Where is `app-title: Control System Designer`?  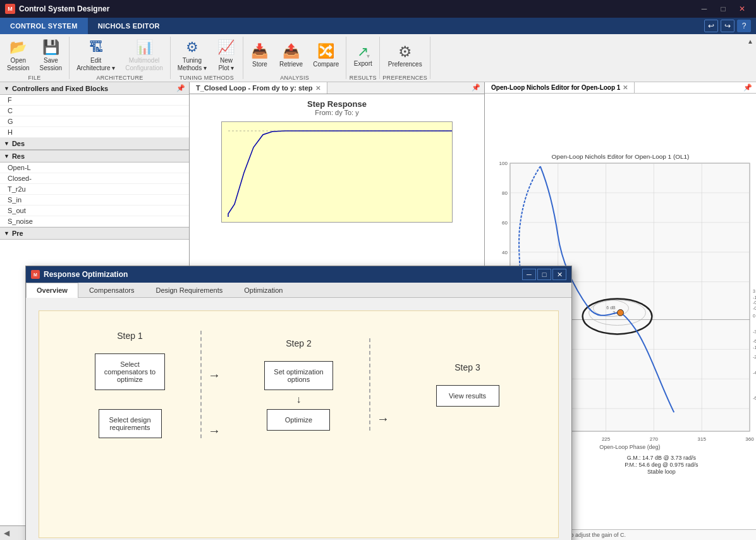
app-title: Control System Designer is located at coordinates (64, 9).